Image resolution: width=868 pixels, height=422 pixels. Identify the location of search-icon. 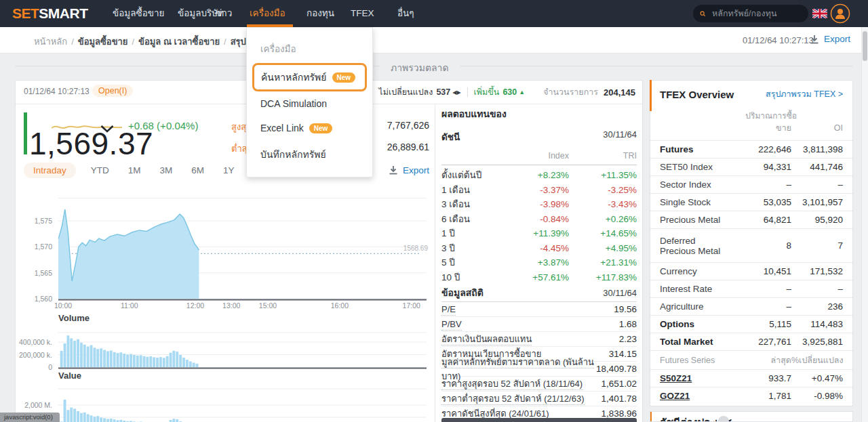
(703, 14).